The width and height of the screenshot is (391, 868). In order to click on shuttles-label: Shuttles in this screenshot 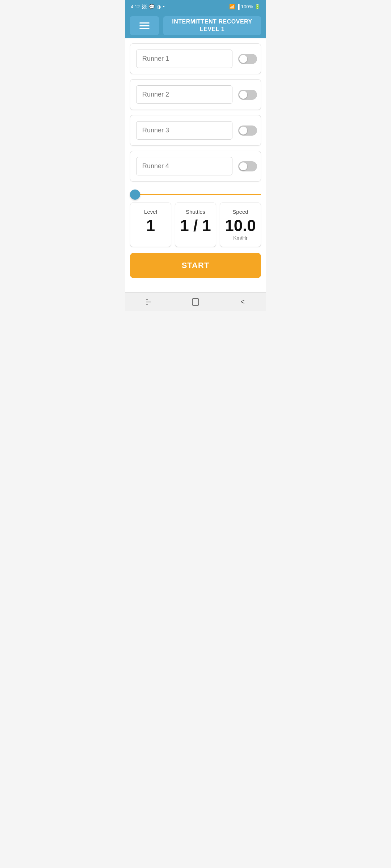, I will do `click(196, 212)`.